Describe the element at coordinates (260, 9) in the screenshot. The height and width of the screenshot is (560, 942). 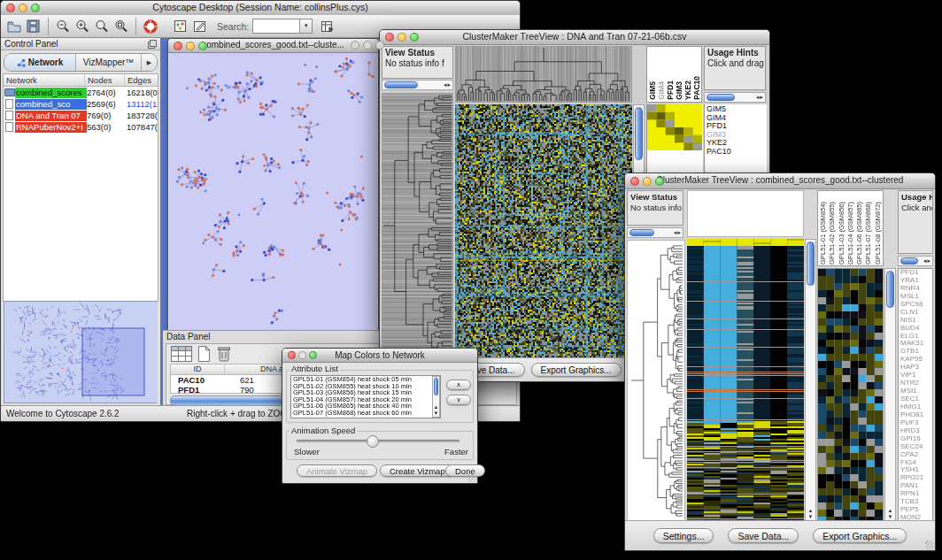
I see `main-title-bar: Cytoscape Desktop (Session Name: collins…` at that location.